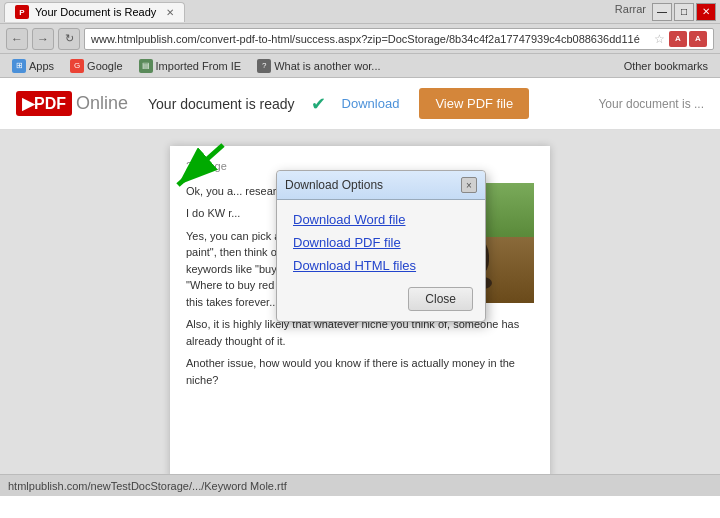 This screenshot has width=720, height=518. What do you see at coordinates (360, 104) in the screenshot?
I see `pdf-header: ▶PDF Online Your document is ready ✔ Dow…` at bounding box center [360, 104].